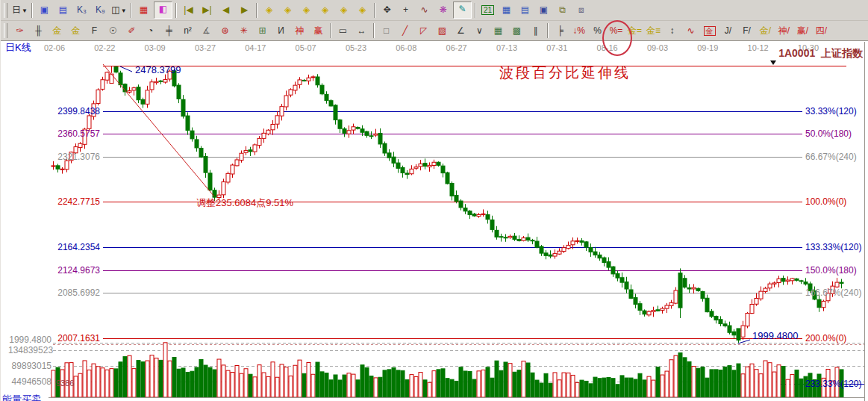 Image resolution: width=868 pixels, height=401 pixels. Describe the element at coordinates (825, 338) in the screenshot. I see `percent-level-label: 200.0%(0)` at that location.